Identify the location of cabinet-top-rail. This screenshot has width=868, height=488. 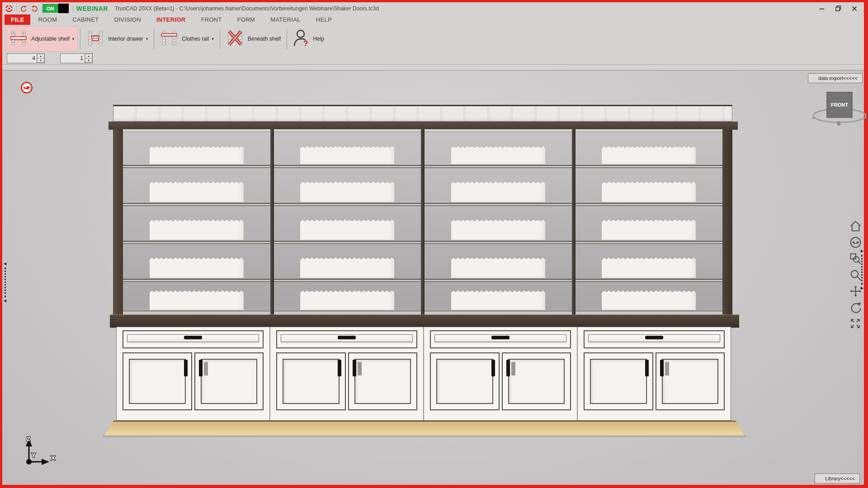
(423, 126).